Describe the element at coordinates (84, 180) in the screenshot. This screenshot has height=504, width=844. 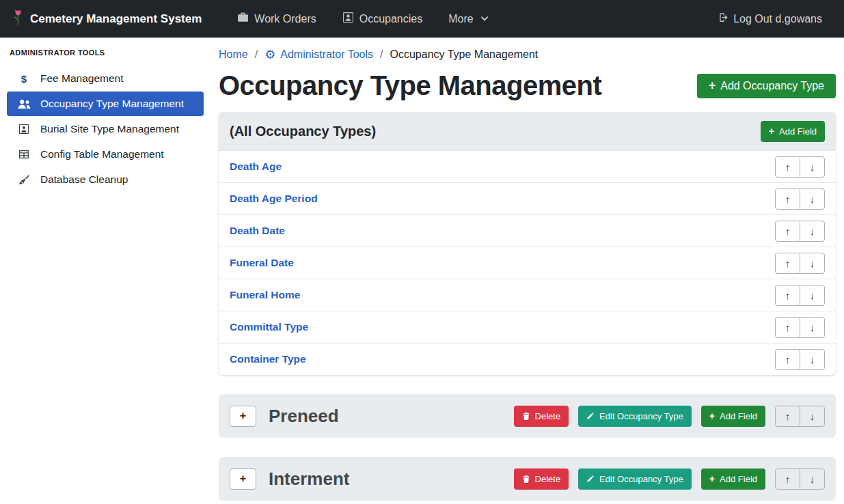
I see `sidebar-item-label: Database Cleanup` at that location.